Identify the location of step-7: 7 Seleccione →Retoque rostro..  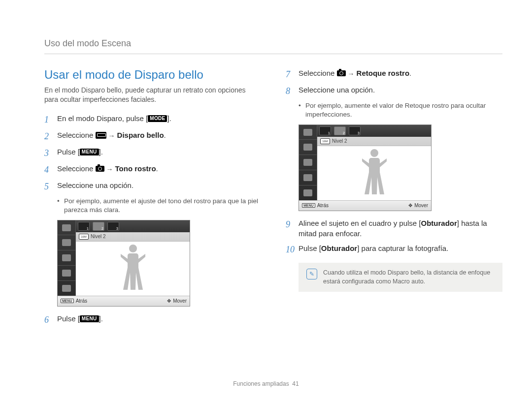
(394, 74).